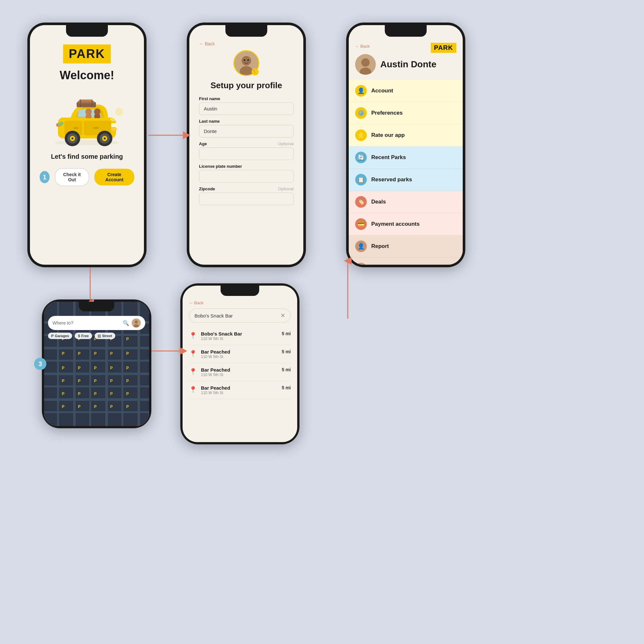 This screenshot has height=644, width=644. Describe the element at coordinates (246, 85) in the screenshot. I see `setup-title: Setup your profile` at that location.